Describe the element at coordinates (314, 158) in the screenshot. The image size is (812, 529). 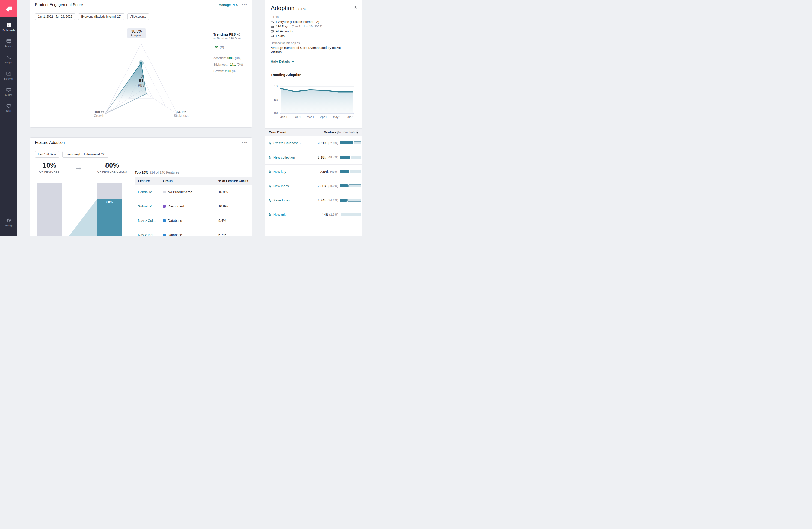
I see `table-row: New collection 3.18k (48.7%)` at that location.